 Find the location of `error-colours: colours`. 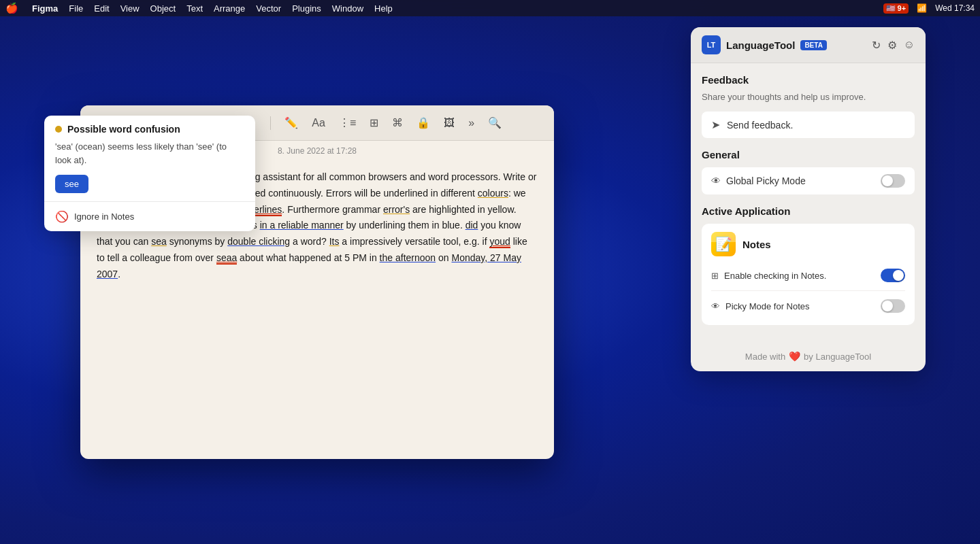

error-colours: colours is located at coordinates (493, 193).